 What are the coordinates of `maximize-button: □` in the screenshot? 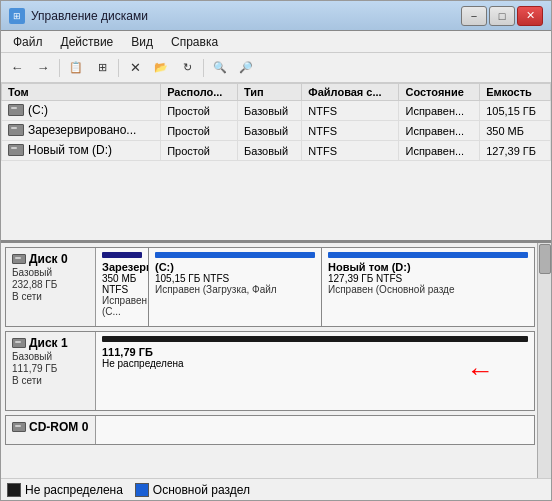 It's located at (502, 16).